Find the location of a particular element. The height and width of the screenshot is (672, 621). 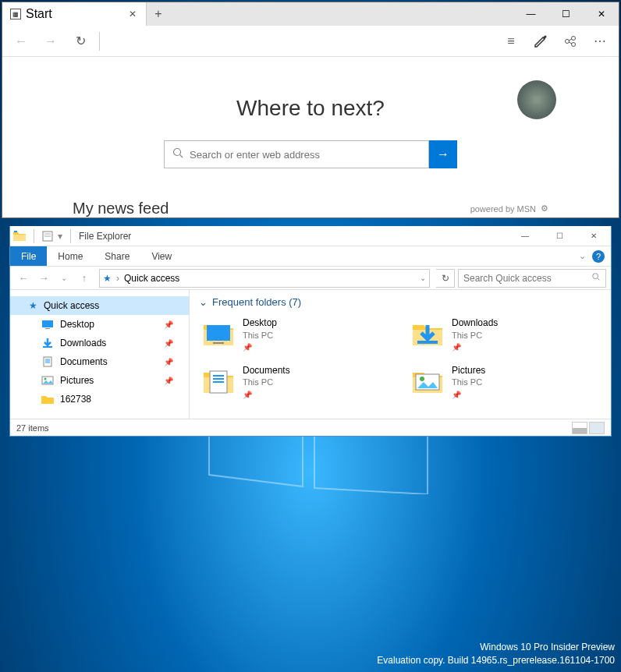

fe-ribbon: File Home Share View ⌄ ? is located at coordinates (310, 256).